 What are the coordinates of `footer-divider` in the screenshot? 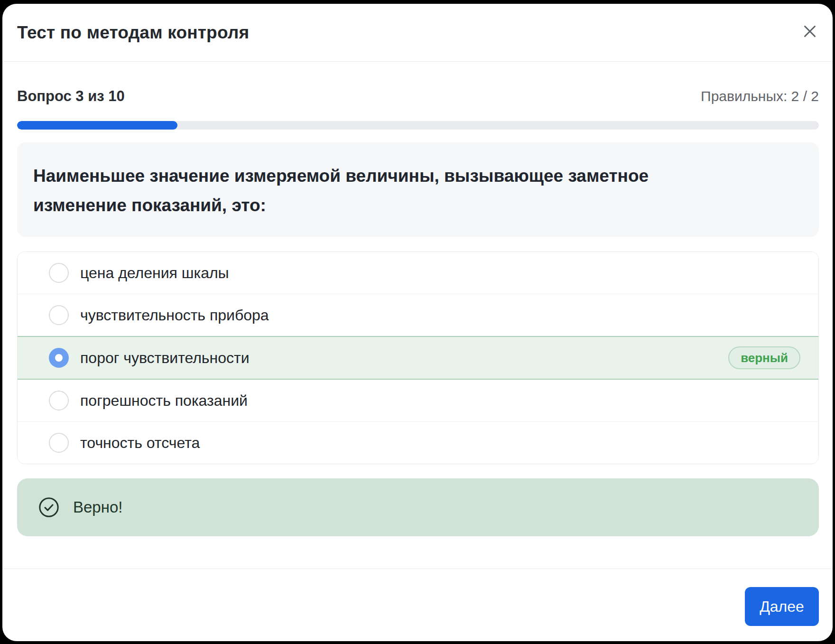 It's located at (418, 569).